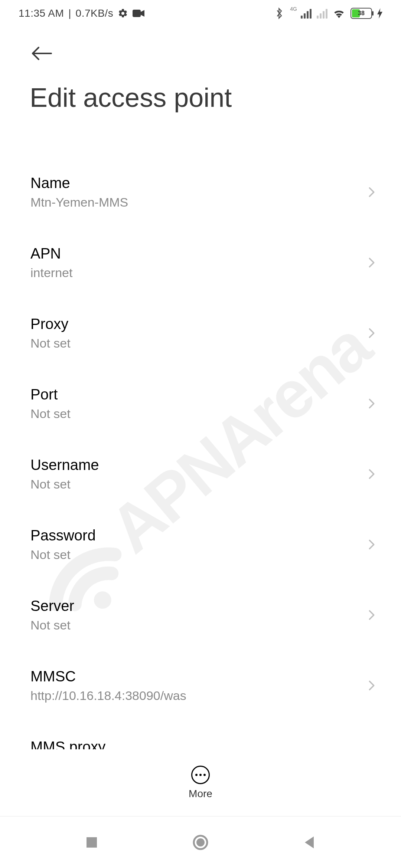 This screenshot has height=868, width=401. I want to click on row-apn: APN internet, so click(200, 263).